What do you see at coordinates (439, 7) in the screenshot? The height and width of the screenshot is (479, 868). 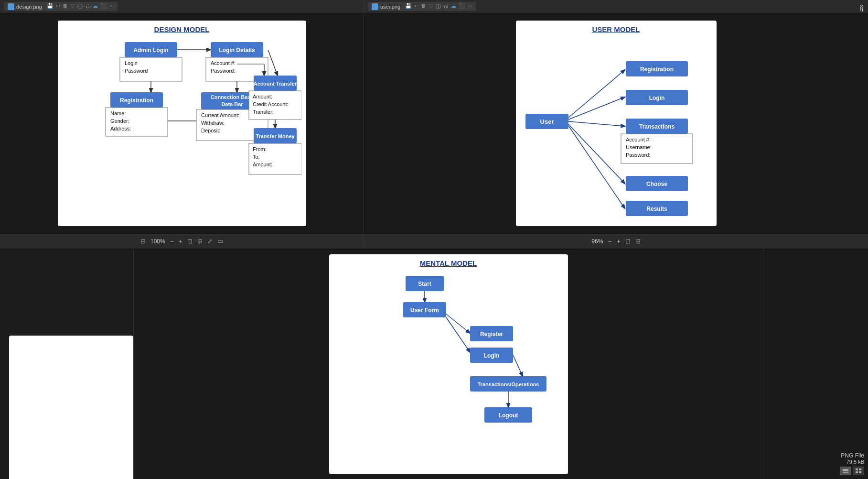 I see `right-info-icon: ⓘ` at bounding box center [439, 7].